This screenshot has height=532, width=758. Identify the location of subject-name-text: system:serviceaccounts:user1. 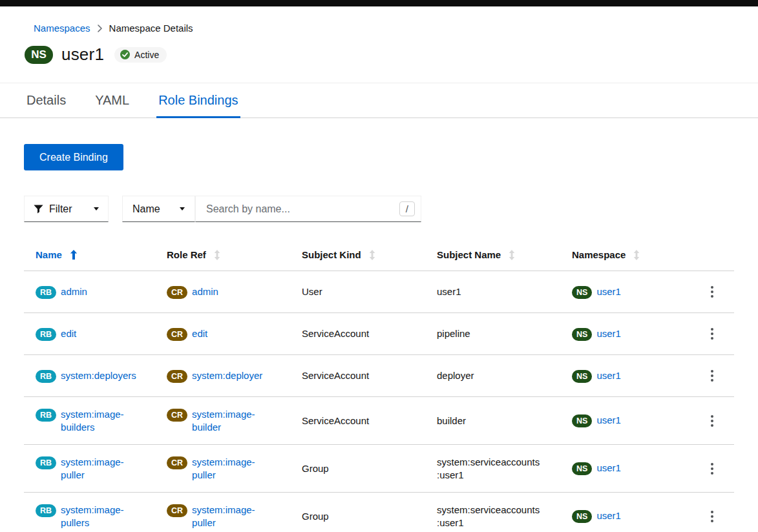
(489, 469).